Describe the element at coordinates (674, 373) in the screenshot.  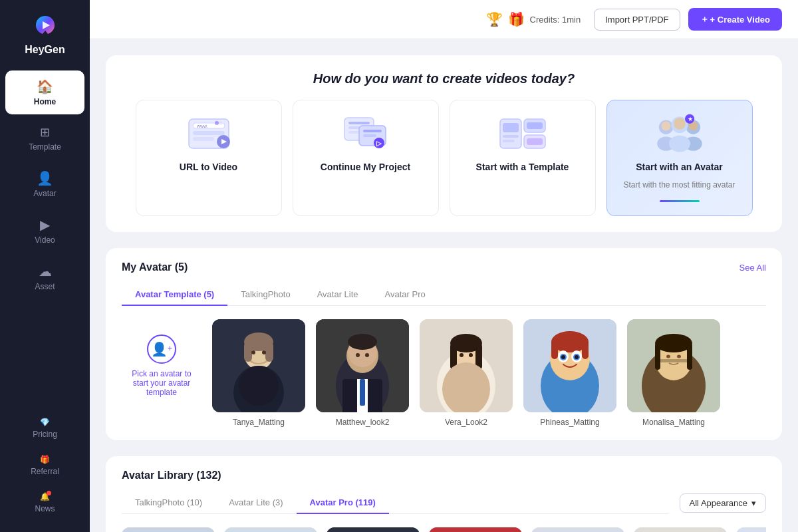
I see `avatar-monalisa: Monalisa_Matting` at that location.